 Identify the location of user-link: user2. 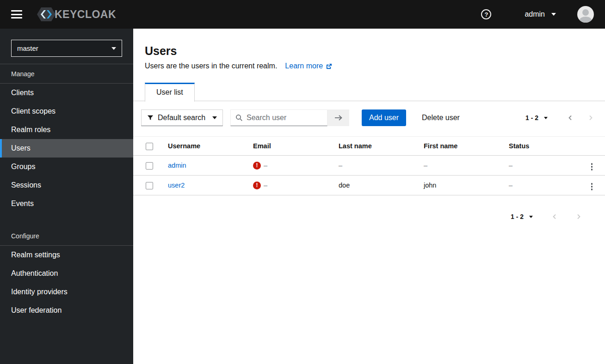
(176, 185).